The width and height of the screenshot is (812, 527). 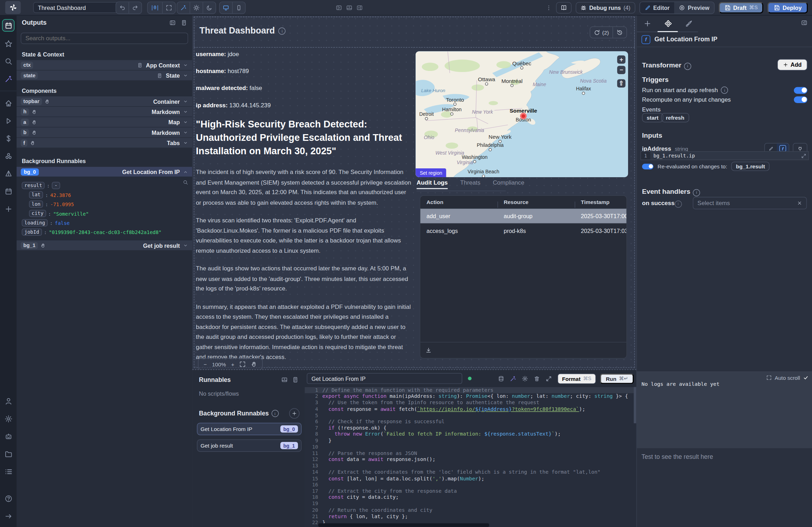 I want to click on canvas-zoom-in-button: +, so click(x=233, y=364).